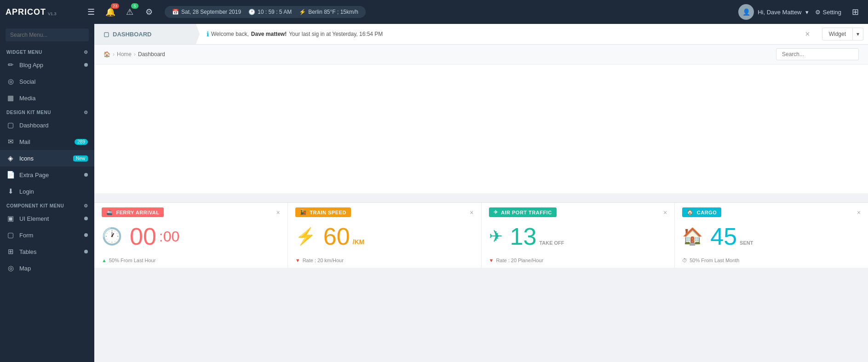 This screenshot has width=868, height=362. What do you see at coordinates (191, 212) in the screenshot?
I see `widget-header: 🚢 FERRY ARRIVAL ×` at bounding box center [191, 212].